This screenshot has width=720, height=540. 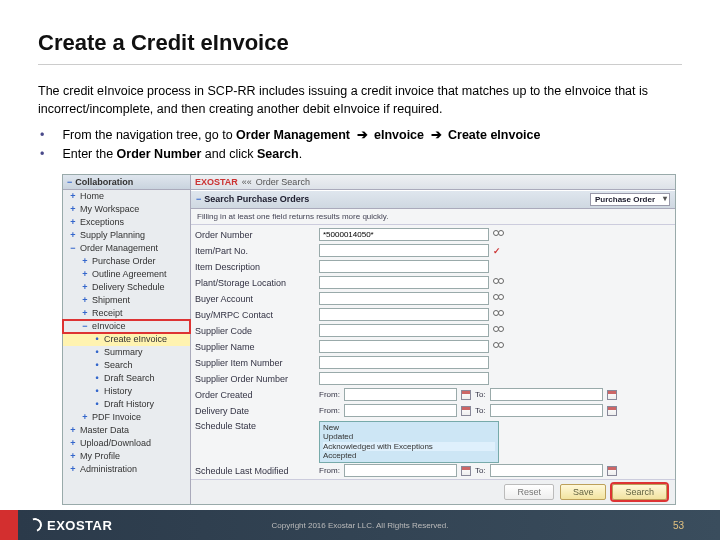 I want to click on lastmod-from-input, so click(x=400, y=470).